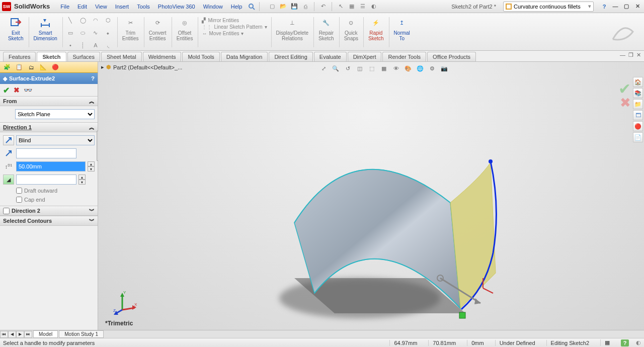 Image resolution: width=644 pixels, height=347 pixels. Describe the element at coordinates (384, 68) in the screenshot. I see `display-style-icon: ▦` at that location.